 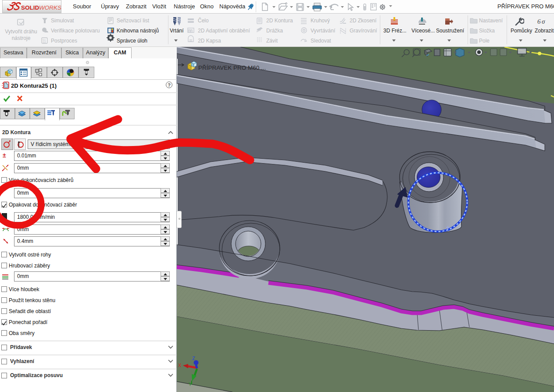 I want to click on svg-text: X, so click(x=180, y=365).